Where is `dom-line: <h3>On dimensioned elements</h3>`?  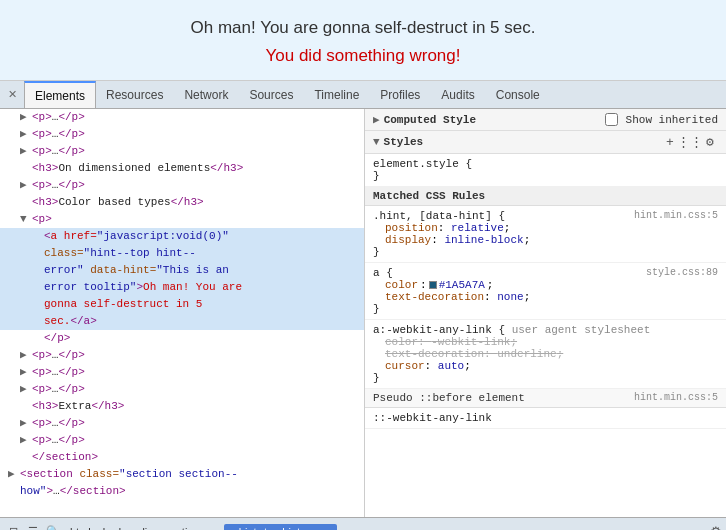
dom-line: <h3>On dimensioned elements</h3> is located at coordinates (182, 168).